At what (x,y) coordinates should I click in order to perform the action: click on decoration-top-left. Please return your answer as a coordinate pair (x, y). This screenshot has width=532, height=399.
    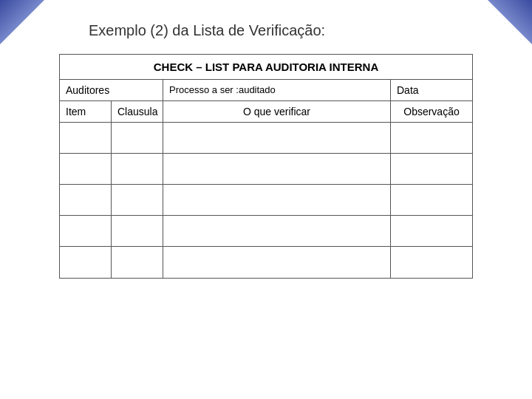
    Looking at the image, I should click on (22, 22).